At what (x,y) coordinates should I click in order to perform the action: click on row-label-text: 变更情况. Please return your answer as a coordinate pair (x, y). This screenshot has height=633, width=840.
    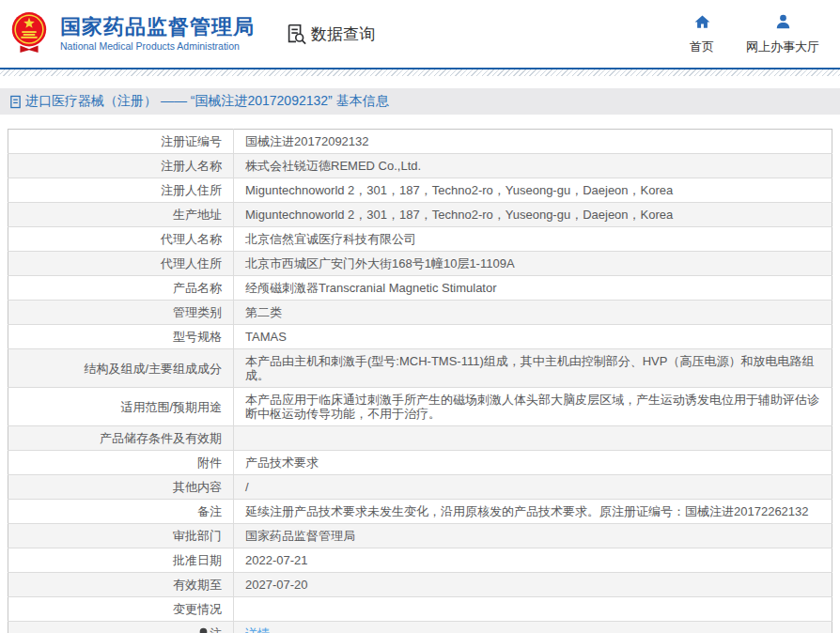
    Looking at the image, I should click on (197, 609).